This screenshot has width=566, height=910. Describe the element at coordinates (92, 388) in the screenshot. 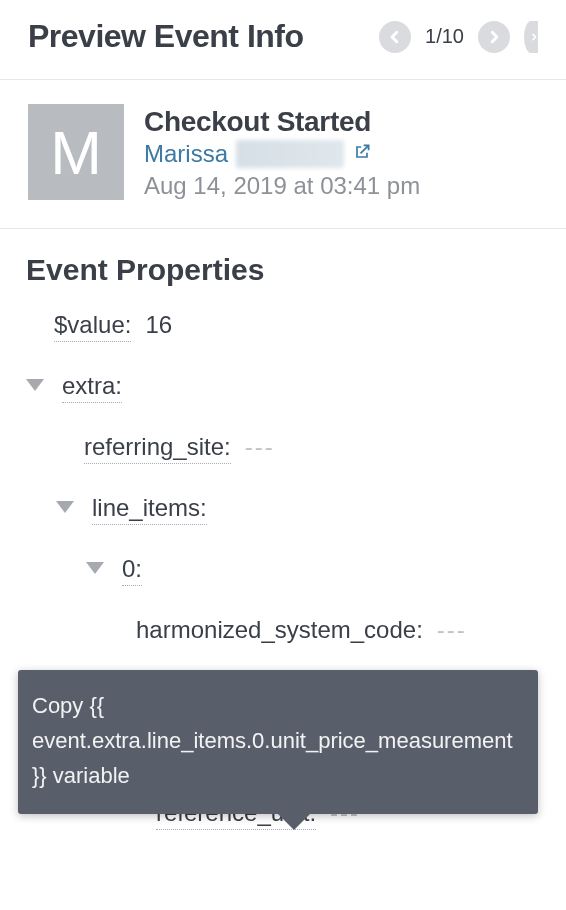

I see `prop-key-extra: extra:` at that location.